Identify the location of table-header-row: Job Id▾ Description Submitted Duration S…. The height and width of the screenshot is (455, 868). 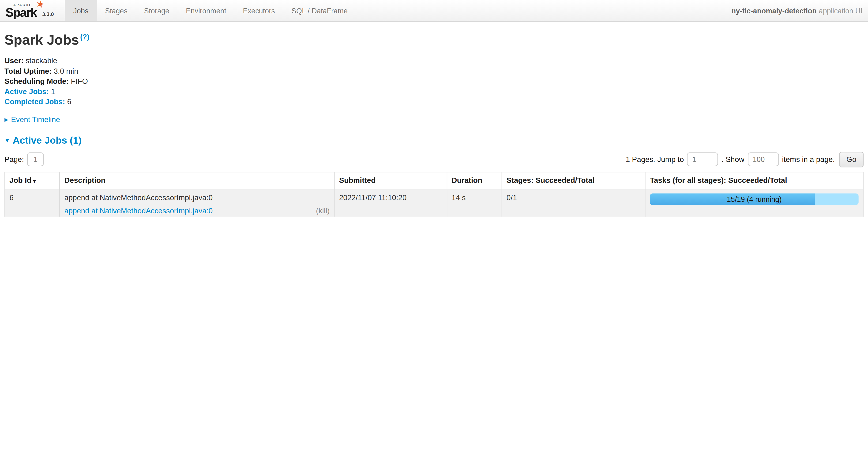
(434, 181).